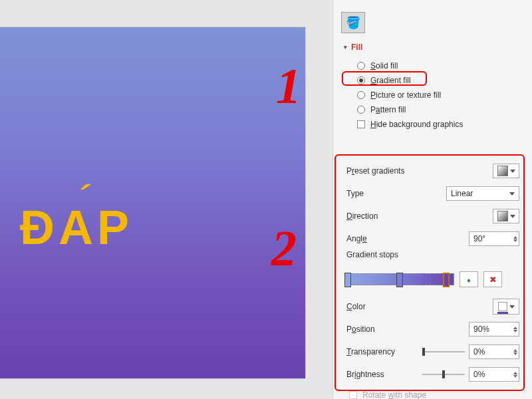  What do you see at coordinates (346, 47) in the screenshot?
I see `collapse-arrow-icon: ▾` at bounding box center [346, 47].